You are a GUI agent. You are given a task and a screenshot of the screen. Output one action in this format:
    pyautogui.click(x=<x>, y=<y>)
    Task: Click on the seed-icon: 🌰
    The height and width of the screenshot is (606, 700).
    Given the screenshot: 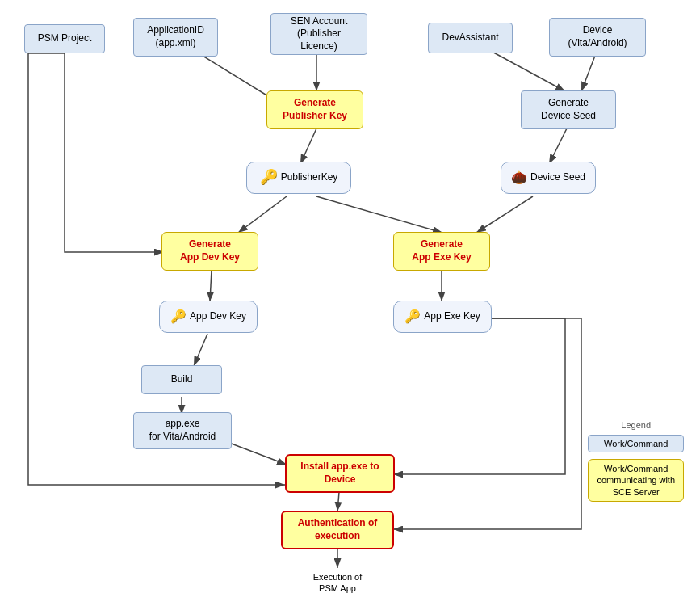 What is the action you would take?
    pyautogui.click(x=519, y=178)
    